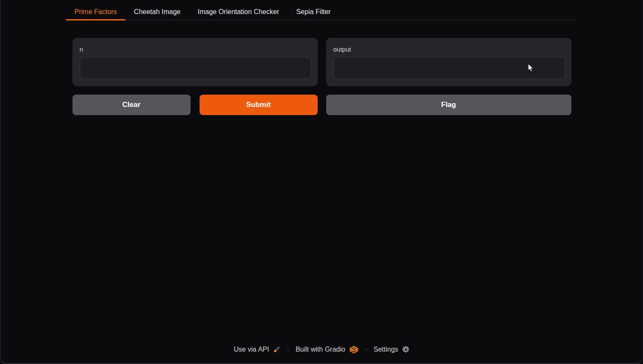 The height and width of the screenshot is (364, 643). Describe the element at coordinates (195, 49) in the screenshot. I see `input-label: n` at that location.